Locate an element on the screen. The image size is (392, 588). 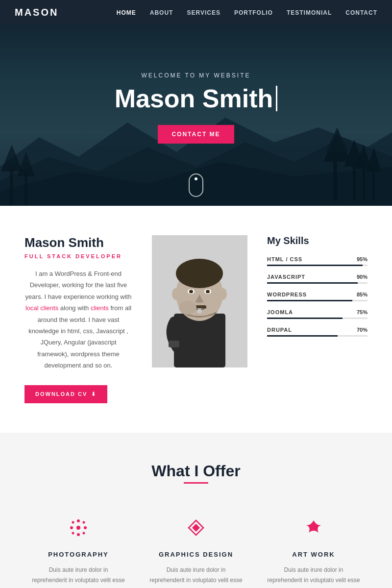
nav-link-services: SERVICES is located at coordinates (203, 13).